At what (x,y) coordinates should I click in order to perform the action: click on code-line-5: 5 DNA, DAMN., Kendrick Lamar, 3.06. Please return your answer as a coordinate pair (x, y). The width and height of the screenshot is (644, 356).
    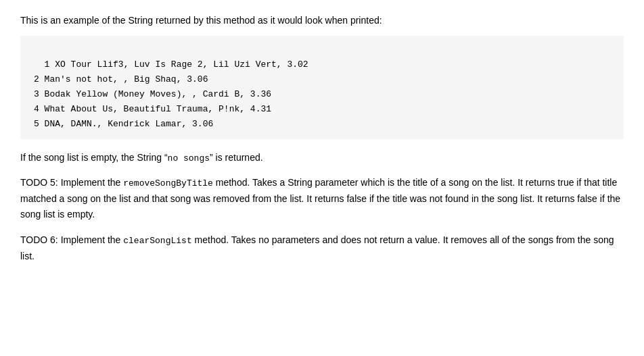
    Looking at the image, I should click on (123, 124).